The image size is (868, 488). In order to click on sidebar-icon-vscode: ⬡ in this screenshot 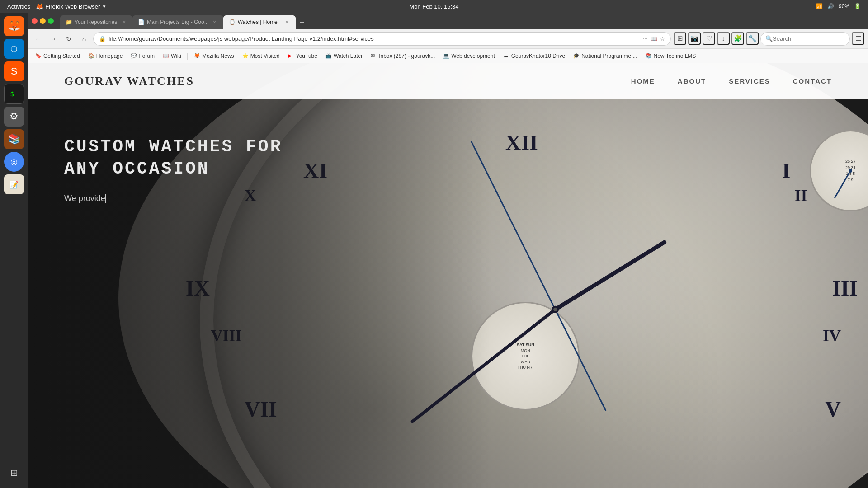, I will do `click(14, 49)`.